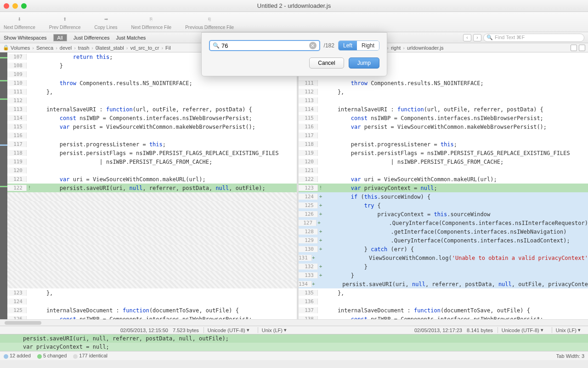 The height and width of the screenshot is (368, 588). What do you see at coordinates (534, 38) in the screenshot?
I see `find-text-input: 🔍 Find Text ⌘F` at bounding box center [534, 38].